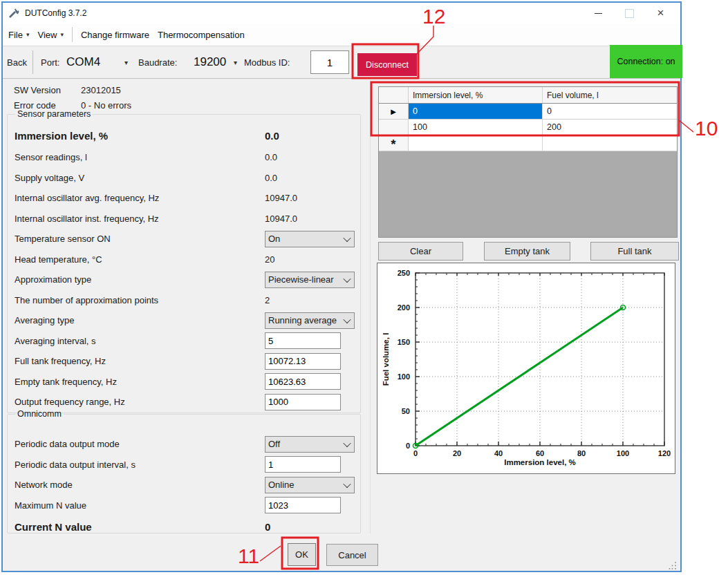  I want to click on param-row-averaging-type: Averaging typeRunning average, so click(185, 321).